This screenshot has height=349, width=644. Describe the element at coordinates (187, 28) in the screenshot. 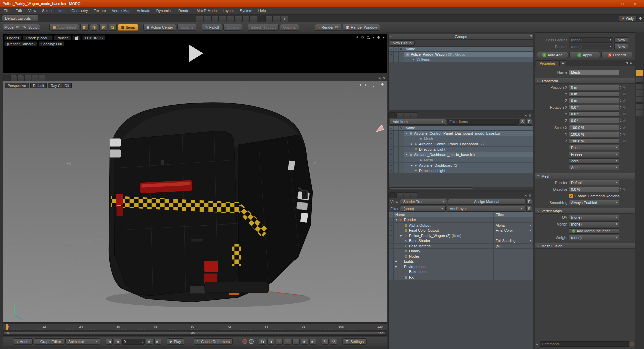

I see `action-center-options-button: Options` at that location.